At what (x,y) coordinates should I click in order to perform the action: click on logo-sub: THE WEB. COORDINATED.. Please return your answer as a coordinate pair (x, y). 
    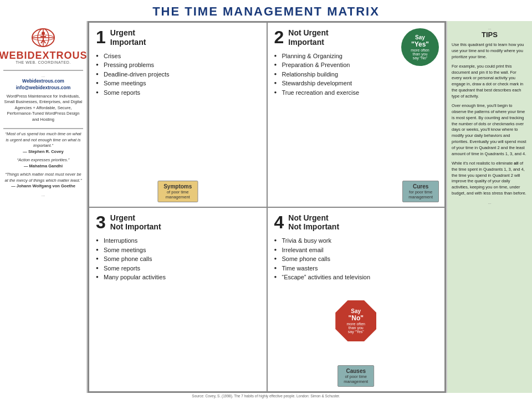
    Looking at the image, I should click on (43, 62).